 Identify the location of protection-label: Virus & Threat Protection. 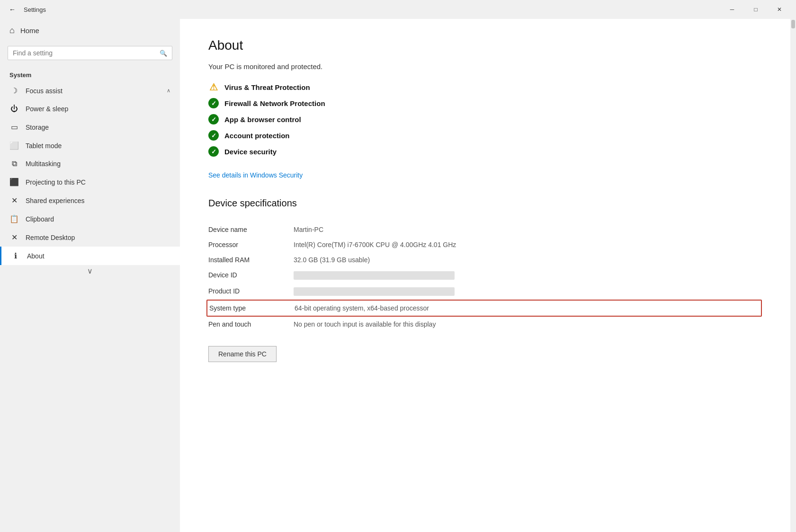
(267, 87).